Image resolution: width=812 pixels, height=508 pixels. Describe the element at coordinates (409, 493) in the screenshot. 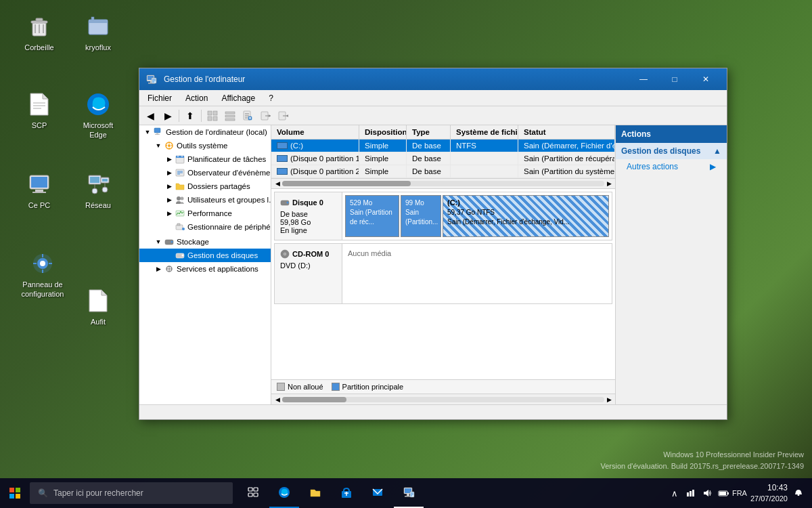

I see `taskbar-app-computer-mgmt` at that location.